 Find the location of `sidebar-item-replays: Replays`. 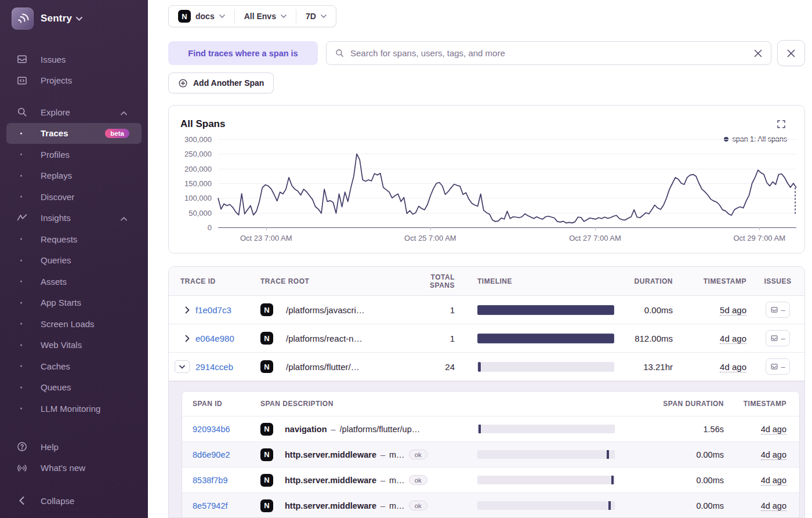

sidebar-item-replays: Replays is located at coordinates (74, 176).